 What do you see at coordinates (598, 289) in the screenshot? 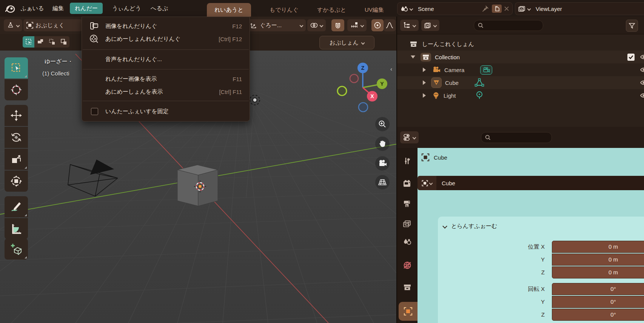
I see `rotation-x-field: 0°` at bounding box center [598, 289].